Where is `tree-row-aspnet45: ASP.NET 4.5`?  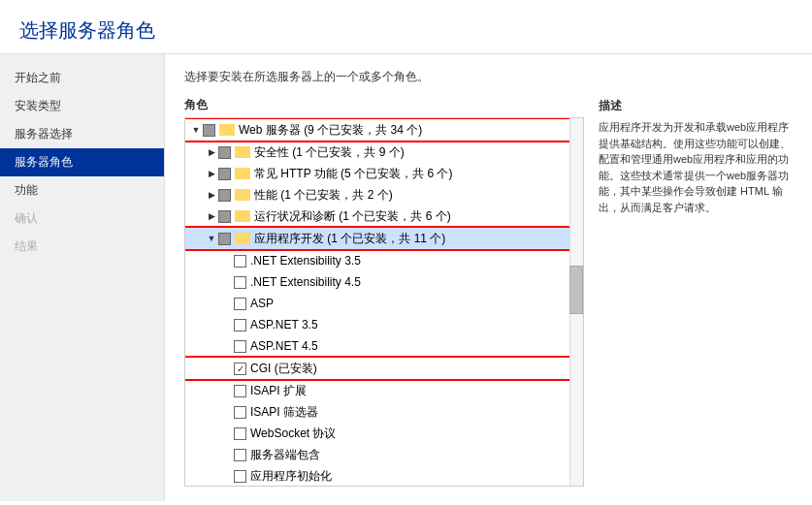 tree-row-aspnet45: ASP.NET 4.5 is located at coordinates (384, 346).